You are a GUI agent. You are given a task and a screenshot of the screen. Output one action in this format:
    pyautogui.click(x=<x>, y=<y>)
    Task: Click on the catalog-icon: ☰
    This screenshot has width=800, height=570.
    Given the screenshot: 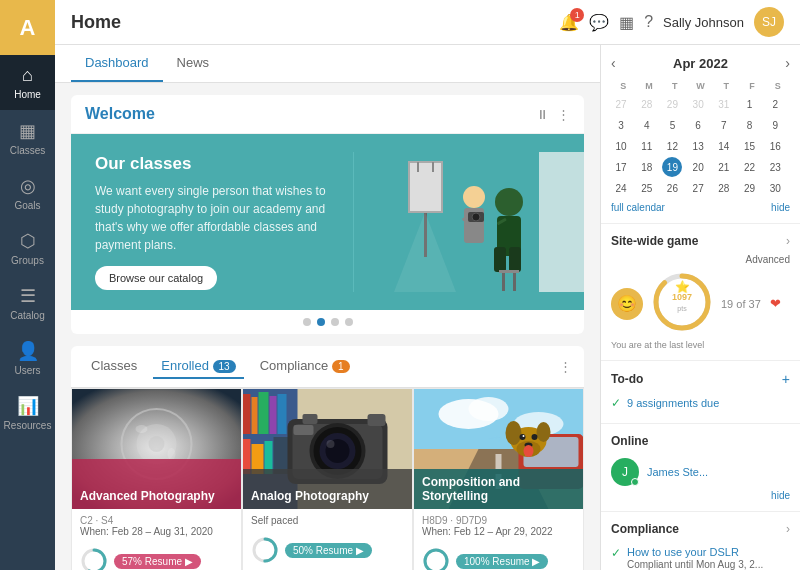 What is the action you would take?
    pyautogui.click(x=28, y=296)
    